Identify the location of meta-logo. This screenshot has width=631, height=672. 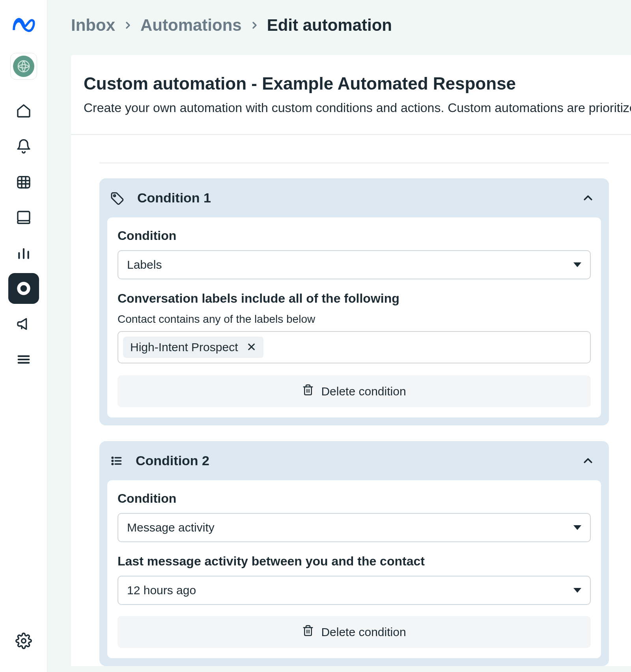
(24, 24).